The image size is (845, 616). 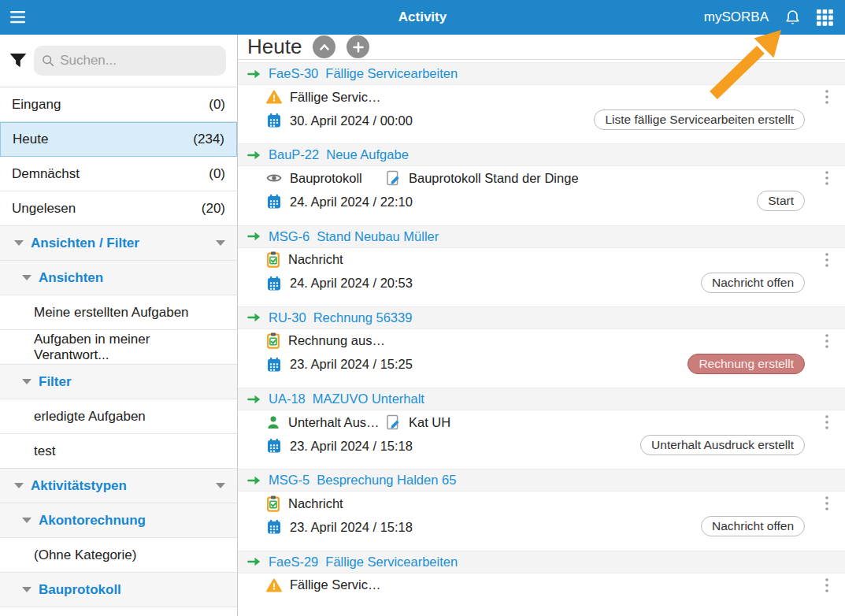 I want to click on activity-action-button: Unterhalt Ausdruck erstellt, so click(x=723, y=445).